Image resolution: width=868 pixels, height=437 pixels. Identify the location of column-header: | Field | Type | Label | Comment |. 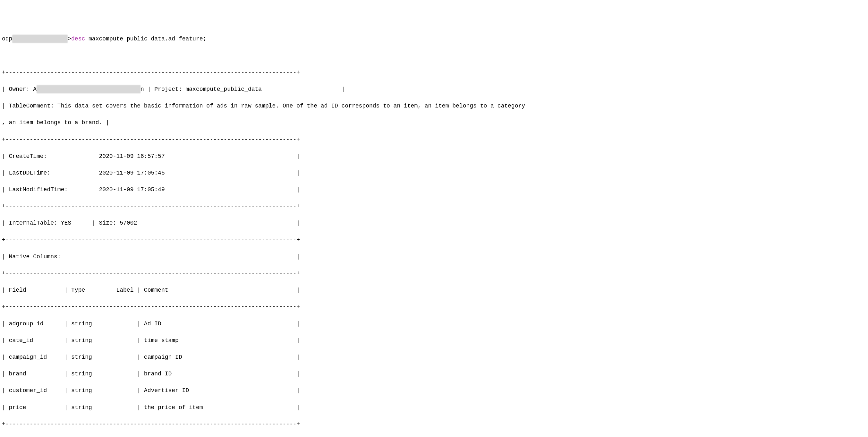
(434, 290).